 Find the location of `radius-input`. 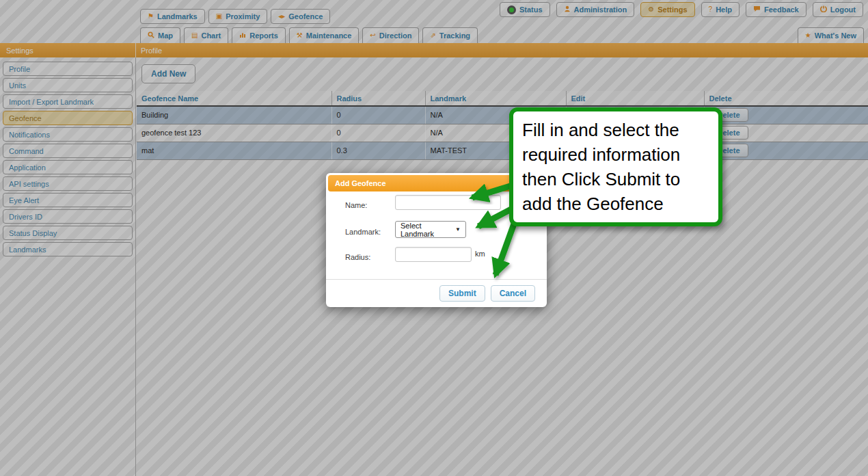

radius-input is located at coordinates (433, 254).